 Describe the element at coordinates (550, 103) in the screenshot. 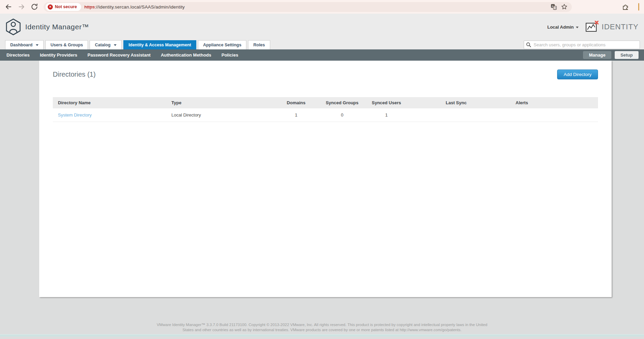

I see `column-header-alerts: Alerts` at that location.